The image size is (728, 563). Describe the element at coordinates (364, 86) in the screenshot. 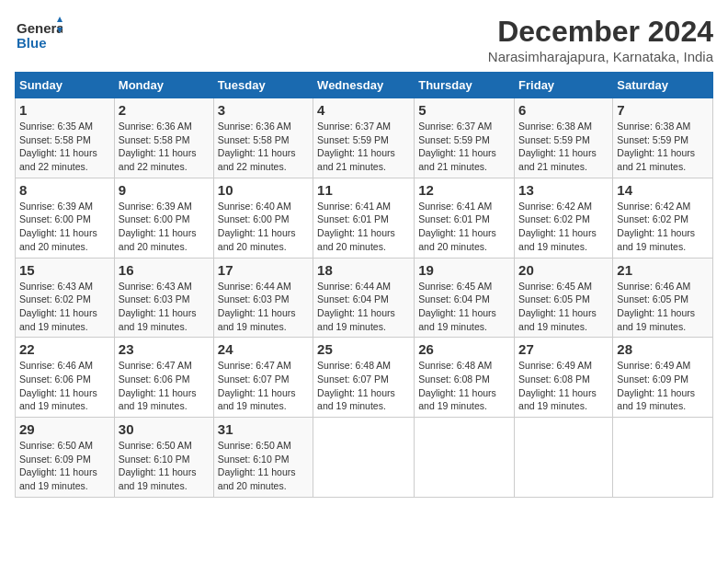

I see `weekday-header-row: SundayMondayTuesdayWednesdayThursdayFrid…` at that location.